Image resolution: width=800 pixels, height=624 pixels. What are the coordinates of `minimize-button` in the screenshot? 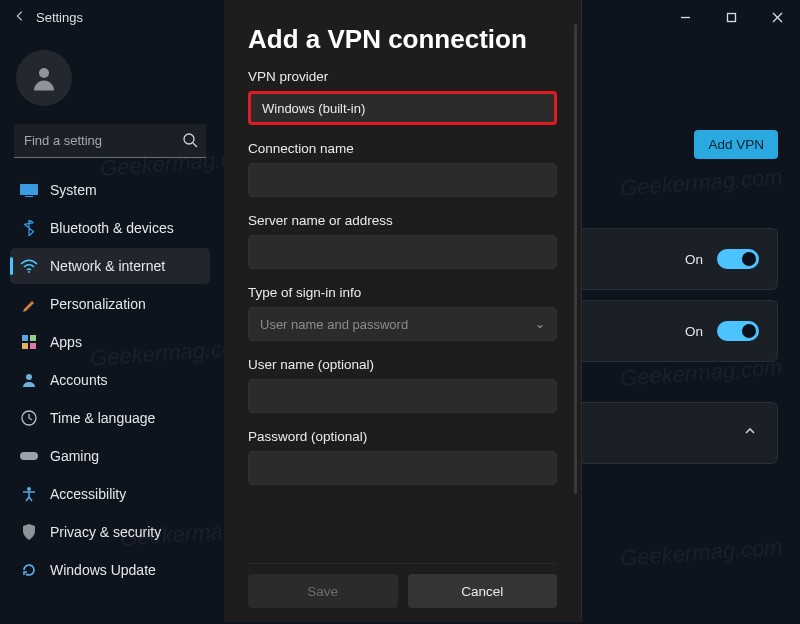 It's located at (685, 17).